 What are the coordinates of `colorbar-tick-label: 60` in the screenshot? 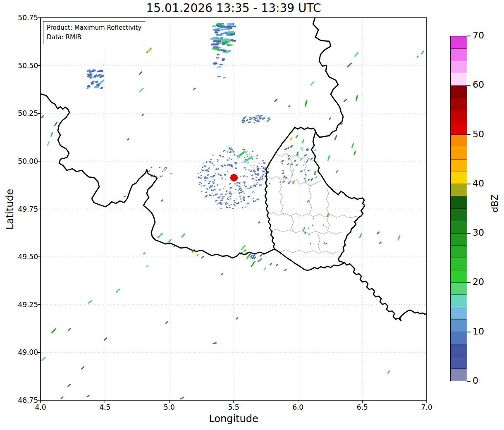 It's located at (478, 84).